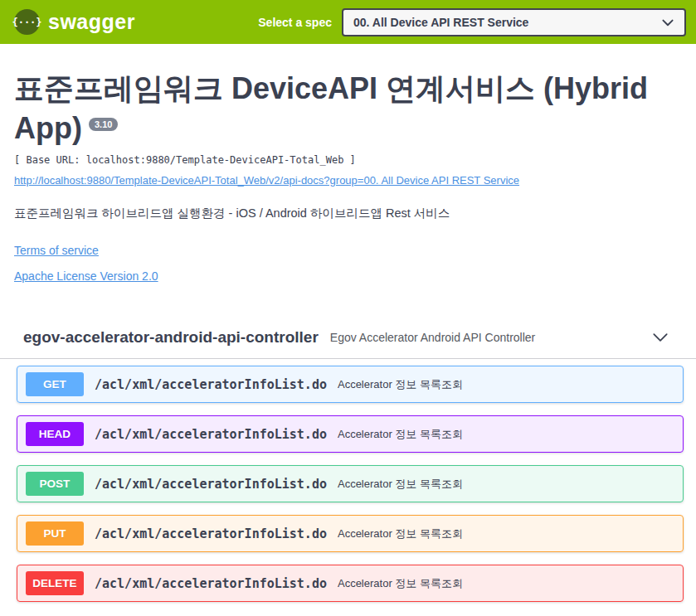  What do you see at coordinates (55, 434) in the screenshot?
I see `method-badge: HEAD` at bounding box center [55, 434].